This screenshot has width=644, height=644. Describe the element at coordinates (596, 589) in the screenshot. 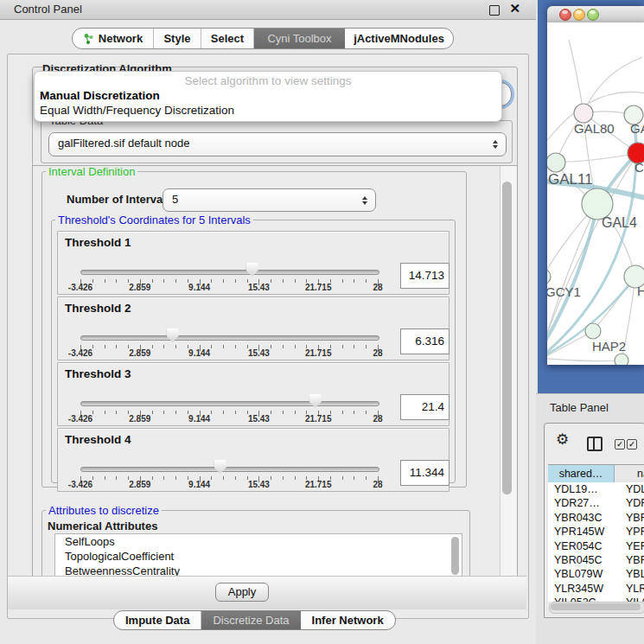

I see `table-row: YLR345WYLR3` at that location.